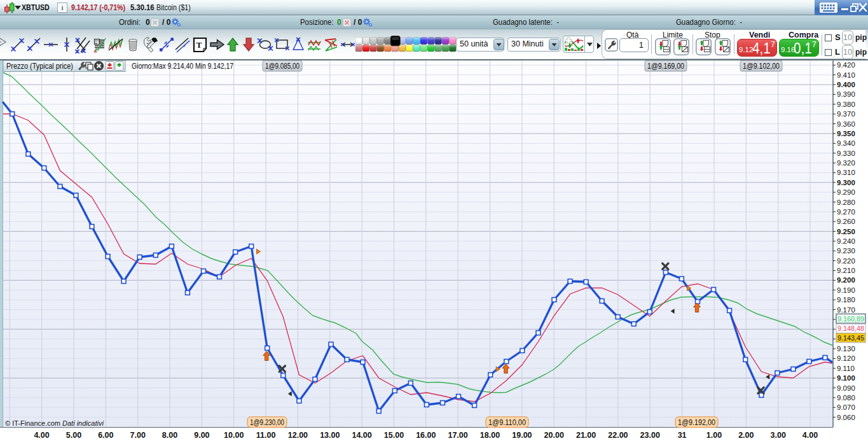 This screenshot has width=868, height=441. I want to click on svg-text: 9.080, so click(846, 398).